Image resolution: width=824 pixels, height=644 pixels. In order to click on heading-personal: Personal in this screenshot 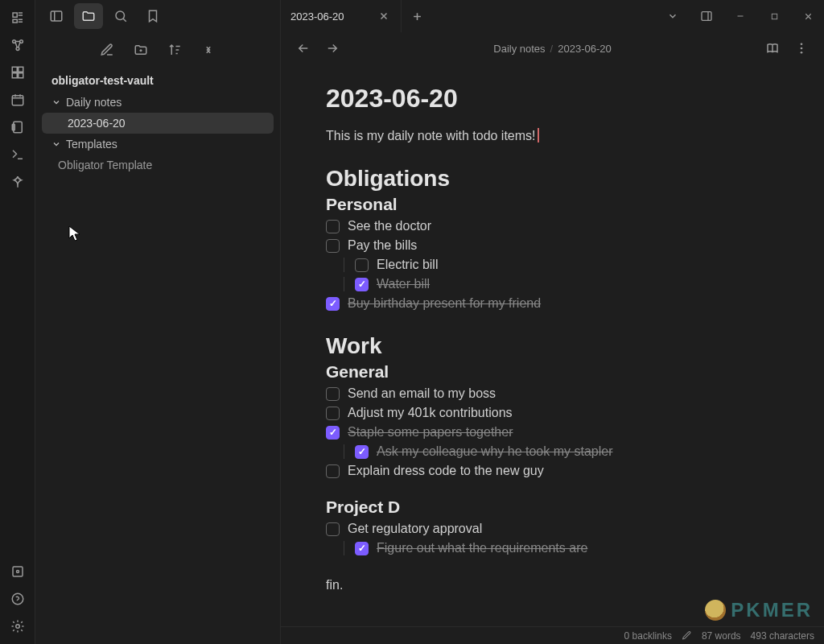, I will do `click(552, 204)`.